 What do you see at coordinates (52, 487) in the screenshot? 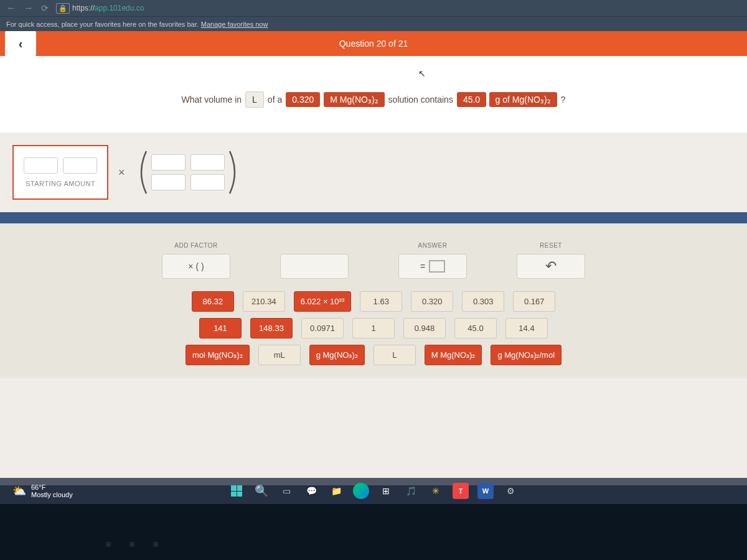
I see `temperature: 66°F` at bounding box center [52, 487].